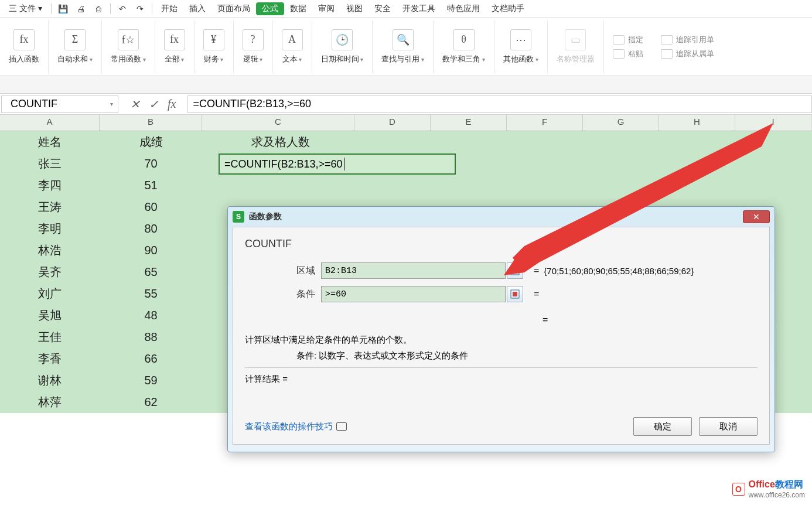  Describe the element at coordinates (50, 207) in the screenshot. I see `cell: 王涛` at that location.